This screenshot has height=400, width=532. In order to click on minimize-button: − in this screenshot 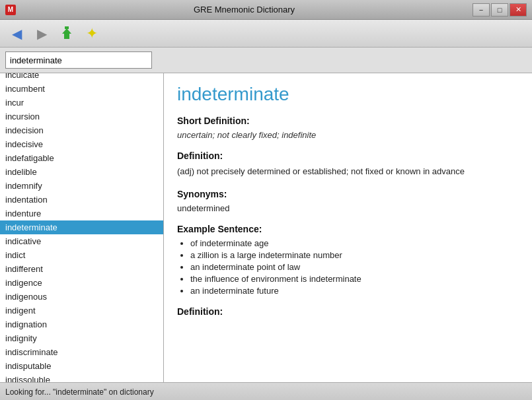, I will do `click(481, 10)`.